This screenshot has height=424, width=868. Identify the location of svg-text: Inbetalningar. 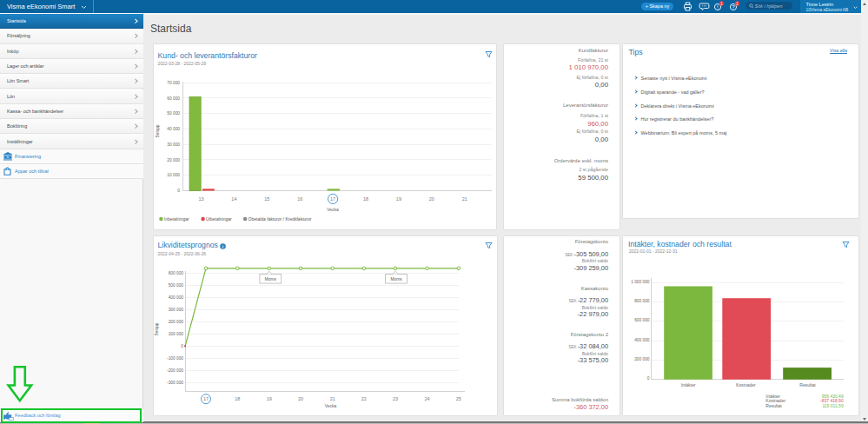
(177, 219).